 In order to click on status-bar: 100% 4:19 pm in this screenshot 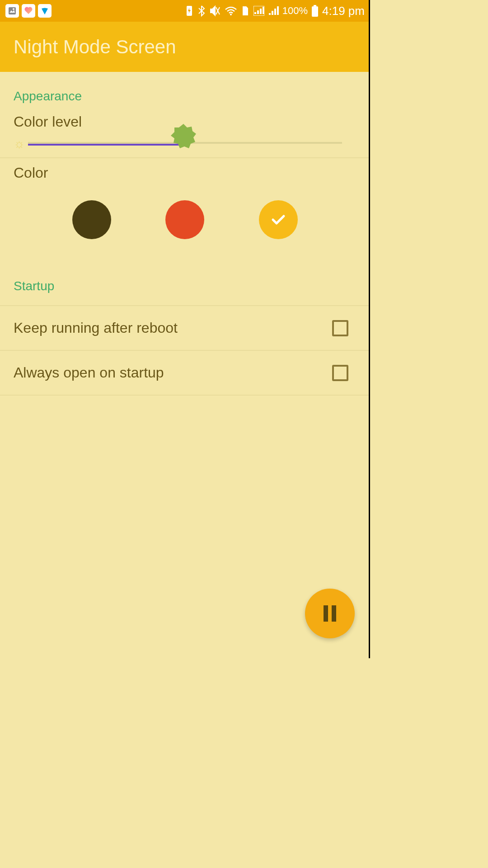, I will do `click(185, 11)`.